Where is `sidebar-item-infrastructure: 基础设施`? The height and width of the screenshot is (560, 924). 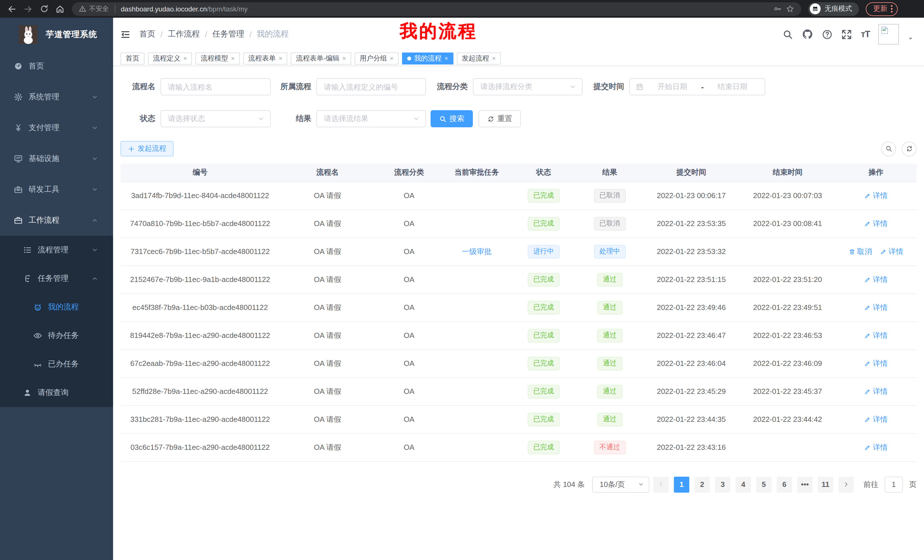 sidebar-item-infrastructure: 基础设施 is located at coordinates (57, 159).